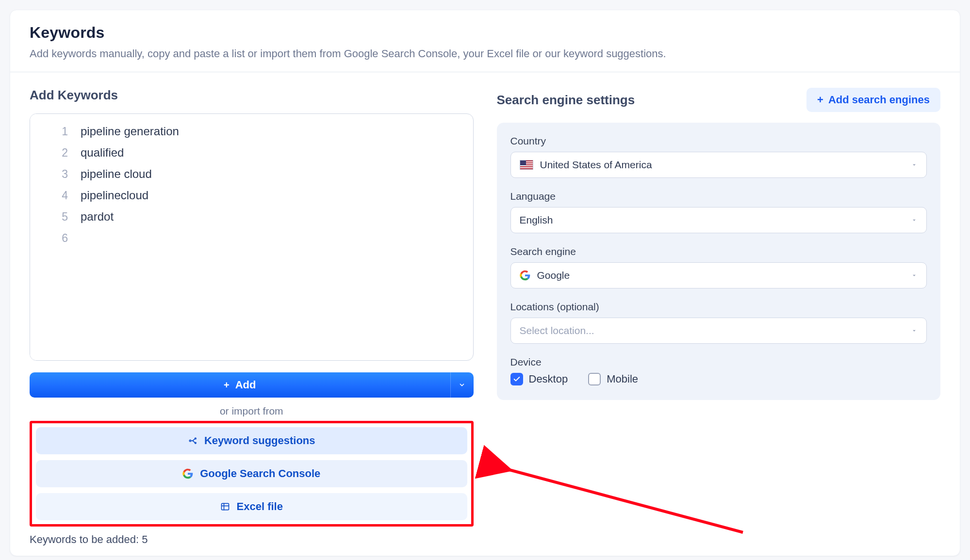  What do you see at coordinates (273, 217) in the screenshot?
I see `keyword-line: pardot` at bounding box center [273, 217].